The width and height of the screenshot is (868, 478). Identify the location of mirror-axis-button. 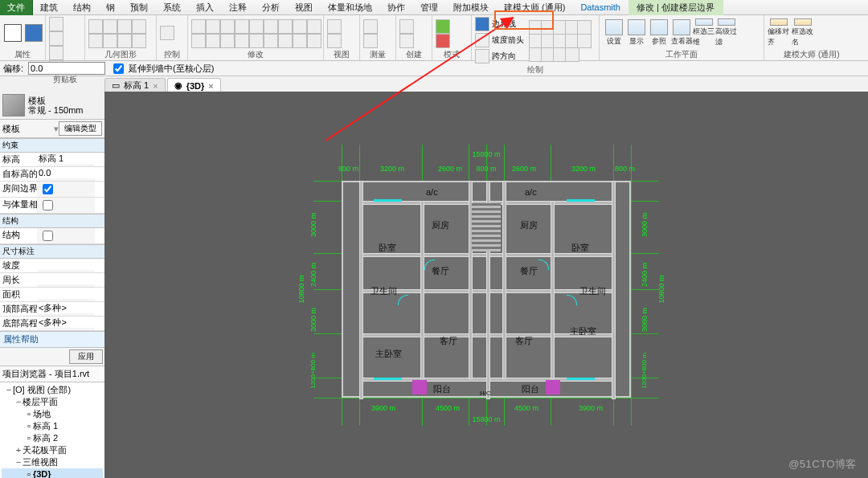
(227, 27).